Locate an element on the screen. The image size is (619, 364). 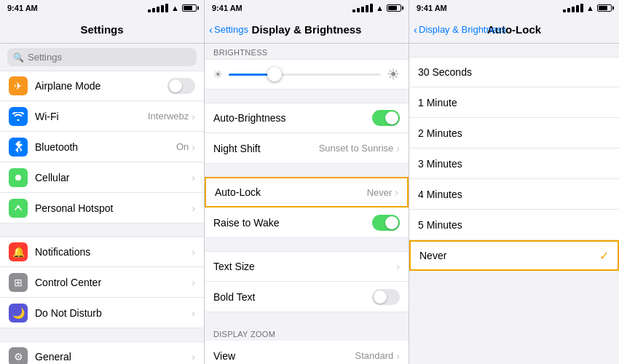
wifi-value: Interwebz is located at coordinates (168, 116).